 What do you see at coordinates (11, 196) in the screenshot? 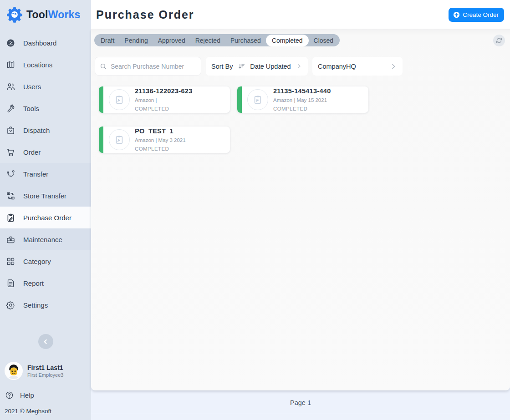
I see `store-transfer-icon` at bounding box center [11, 196].